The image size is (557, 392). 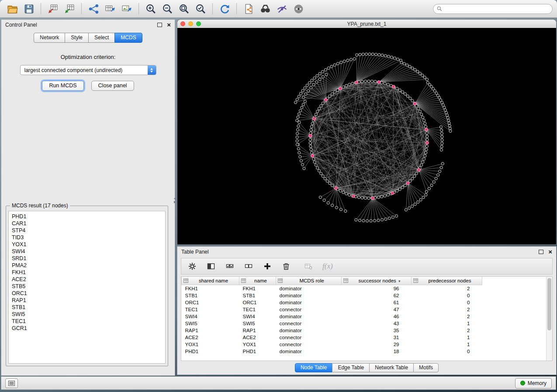 I want to click on minimize-window-button, so click(x=190, y=24).